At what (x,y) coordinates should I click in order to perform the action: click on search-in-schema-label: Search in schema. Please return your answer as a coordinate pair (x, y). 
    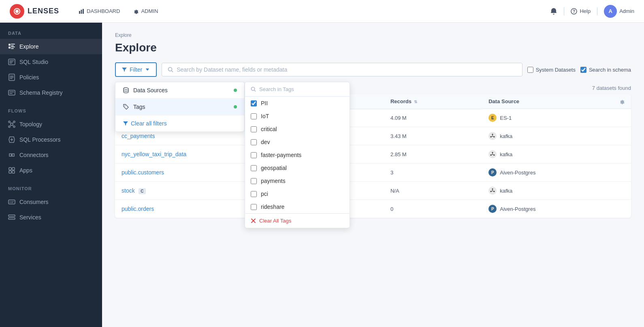
    Looking at the image, I should click on (606, 70).